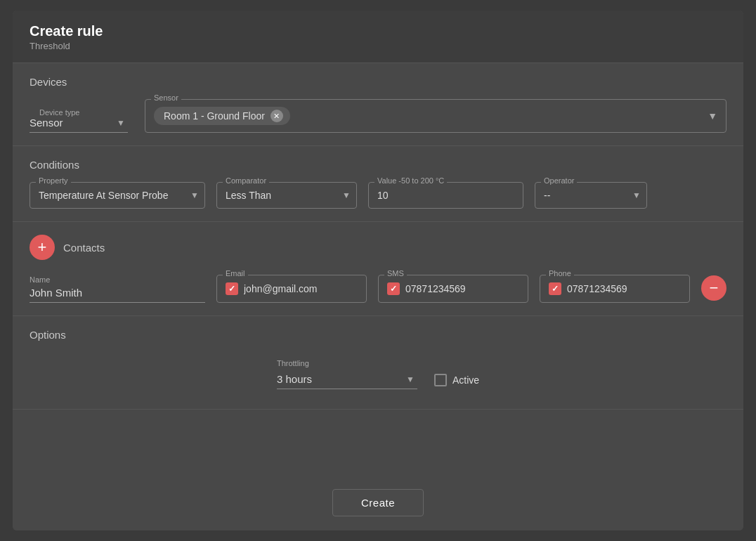 Image resolution: width=756 pixels, height=541 pixels. I want to click on device-type-label: Device type, so click(59, 112).